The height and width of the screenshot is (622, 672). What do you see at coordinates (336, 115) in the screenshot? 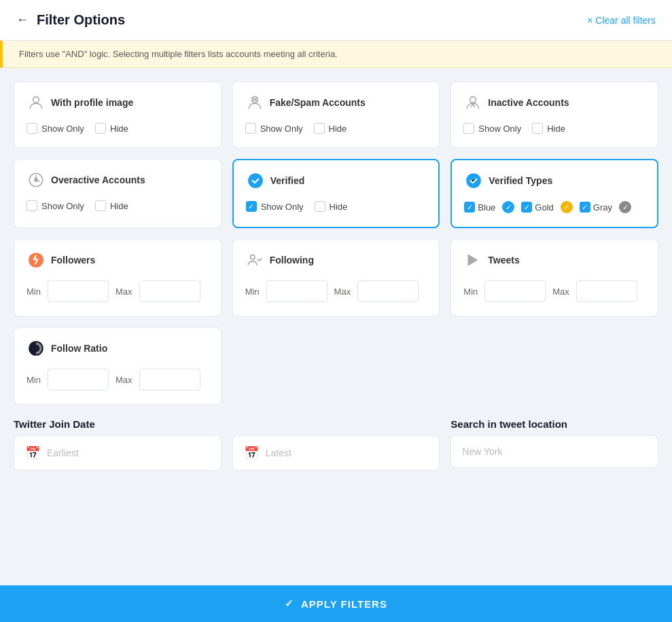
I see `filter-row-1: With profile image Show Only Hide` at bounding box center [336, 115].